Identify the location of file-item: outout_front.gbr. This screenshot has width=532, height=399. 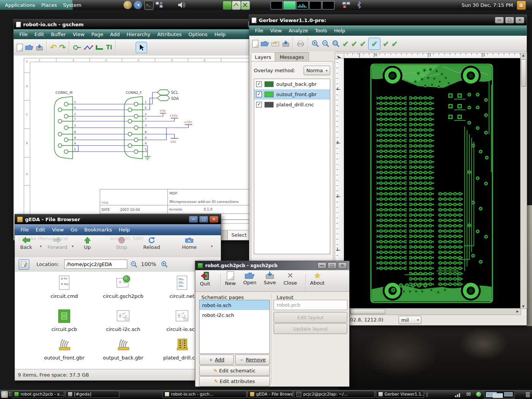
(64, 349).